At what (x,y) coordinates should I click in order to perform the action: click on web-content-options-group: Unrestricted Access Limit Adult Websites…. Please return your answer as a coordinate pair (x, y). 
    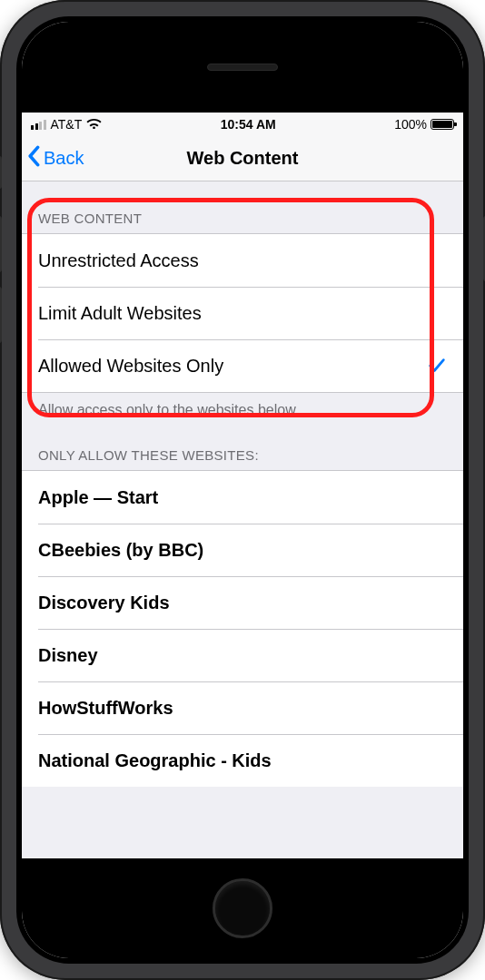
    Looking at the image, I should click on (242, 313).